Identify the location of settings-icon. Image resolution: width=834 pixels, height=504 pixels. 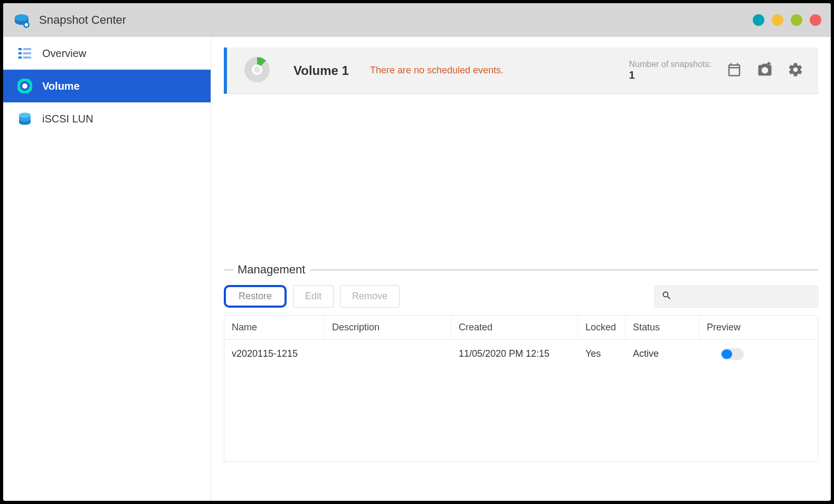
(795, 71).